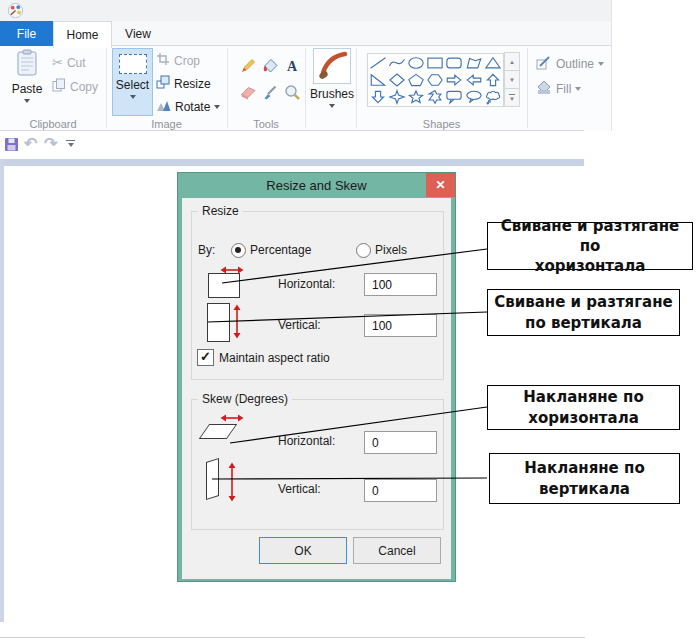 The image size is (698, 640). I want to click on cancel-button: Cancel, so click(397, 550).